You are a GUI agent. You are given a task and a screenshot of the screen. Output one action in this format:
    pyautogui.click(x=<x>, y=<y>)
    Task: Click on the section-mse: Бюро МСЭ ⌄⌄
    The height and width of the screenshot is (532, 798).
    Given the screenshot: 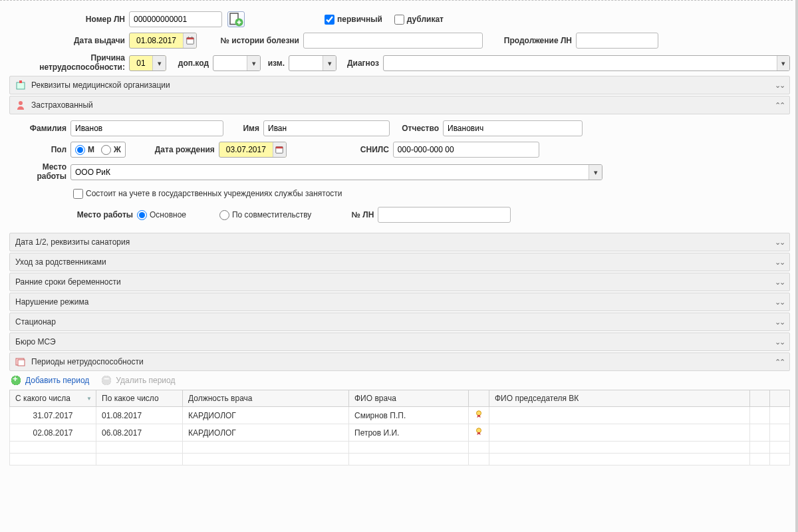 What is the action you would take?
    pyautogui.click(x=400, y=342)
    